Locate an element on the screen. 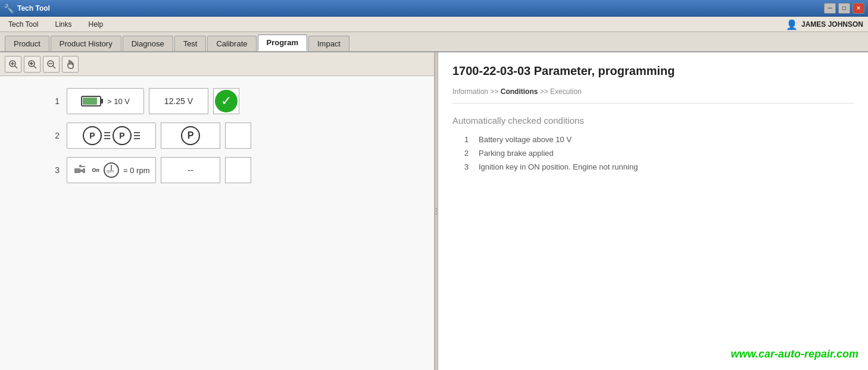  tab-impact: Impact is located at coordinates (329, 43).